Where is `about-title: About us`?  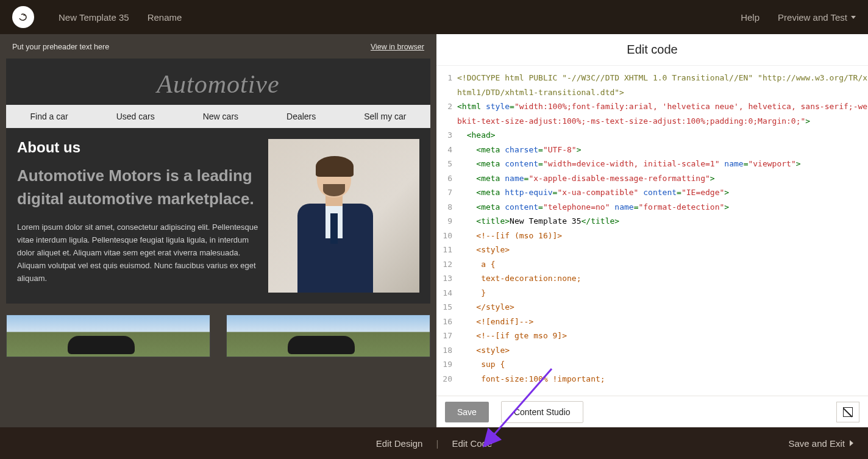
about-title: About us is located at coordinates (138, 148).